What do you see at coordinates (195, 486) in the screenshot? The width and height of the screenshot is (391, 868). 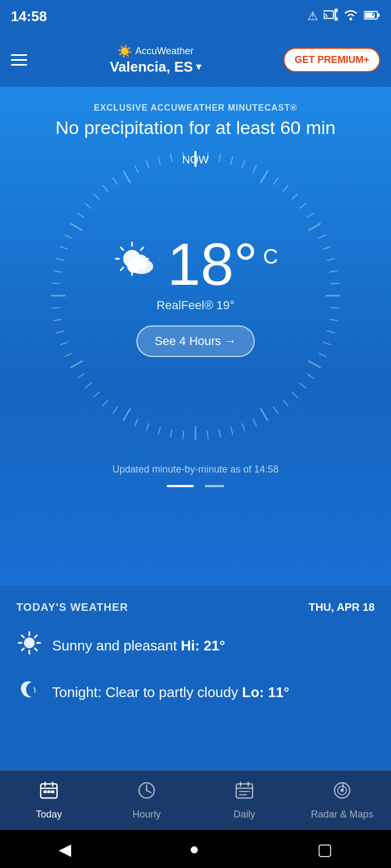 I see `page-dots` at bounding box center [195, 486].